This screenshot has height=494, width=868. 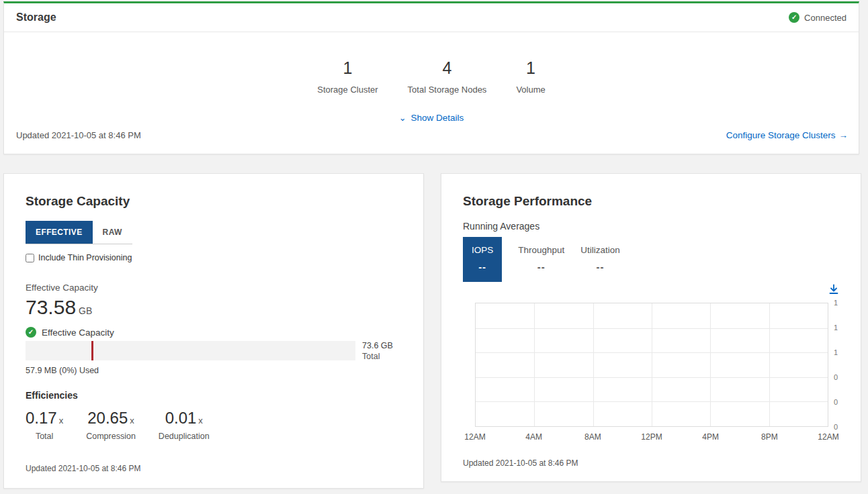 I want to click on capacity-tabs: EFFECTIVE RAW, so click(x=79, y=232).